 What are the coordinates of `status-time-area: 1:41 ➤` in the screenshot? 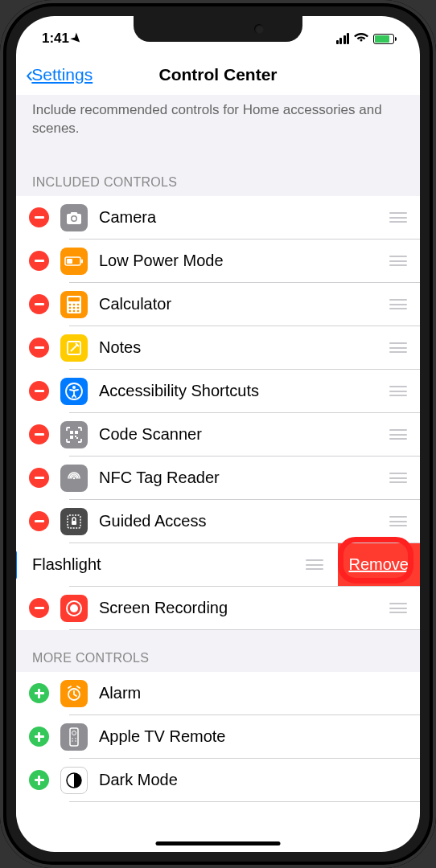 It's located at (62, 39).